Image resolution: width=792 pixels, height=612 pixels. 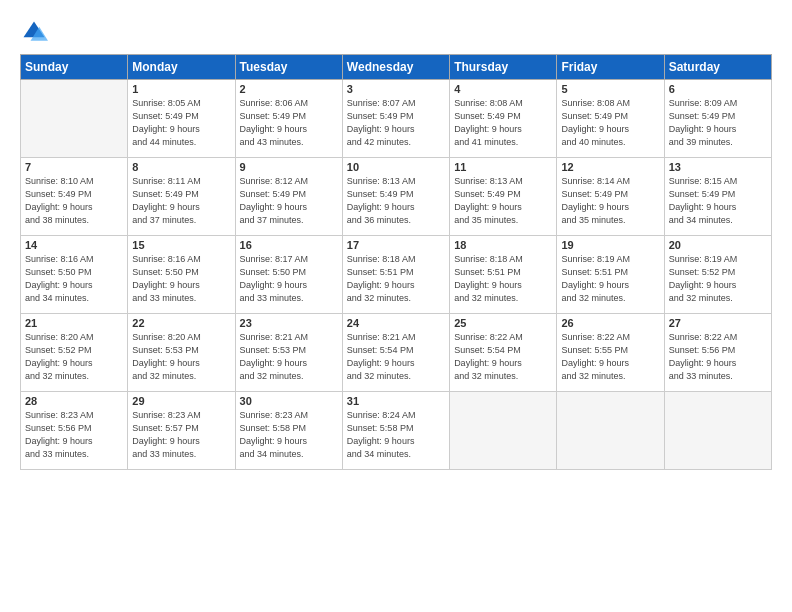 What do you see at coordinates (289, 435) in the screenshot?
I see `day-info: Sunrise: 8:23 AM Sunset: 5:58 PM Dayligh…` at bounding box center [289, 435].